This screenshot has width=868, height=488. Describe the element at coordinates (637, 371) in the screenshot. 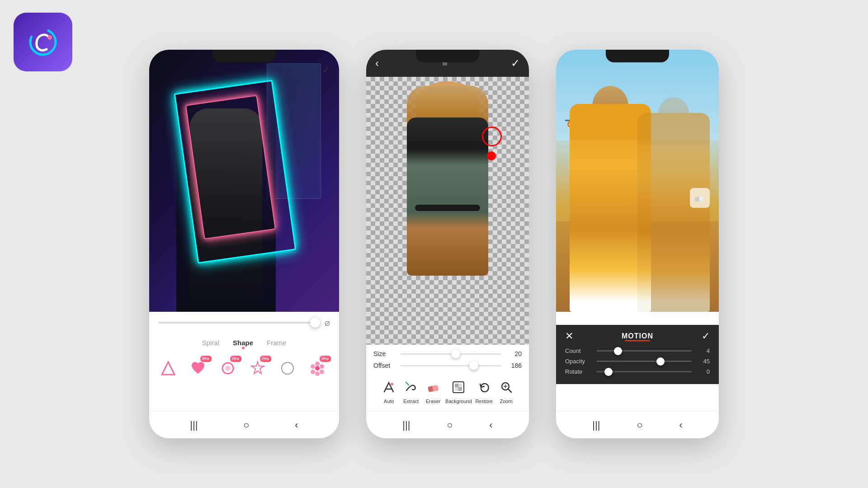

I see `rotate-row: Rotate 0` at that location.